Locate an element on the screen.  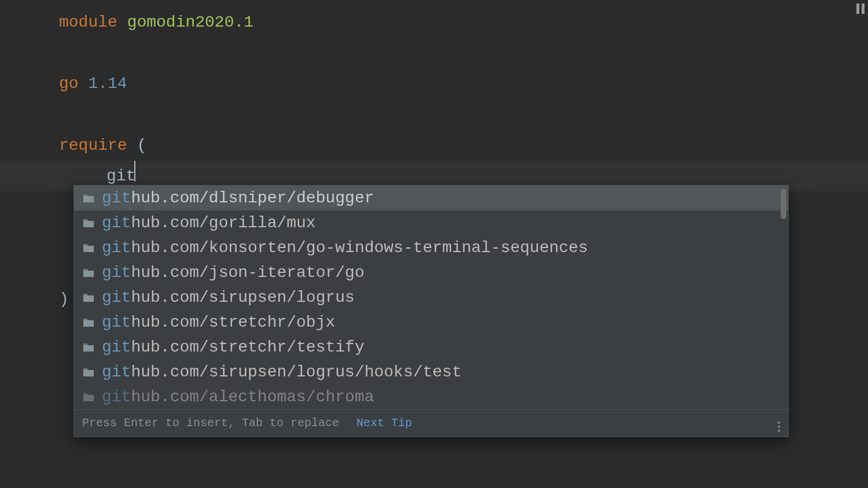
completion-text: github.com/dlsniper/debugger is located at coordinates (238, 198).